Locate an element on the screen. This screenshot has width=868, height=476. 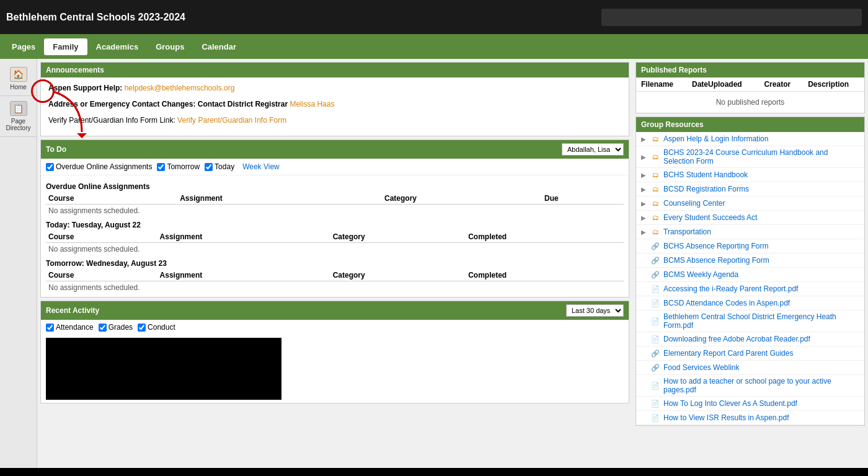
activity-period-dropdown: Last 30 days Last 7 days Last 60 days is located at coordinates (595, 311).